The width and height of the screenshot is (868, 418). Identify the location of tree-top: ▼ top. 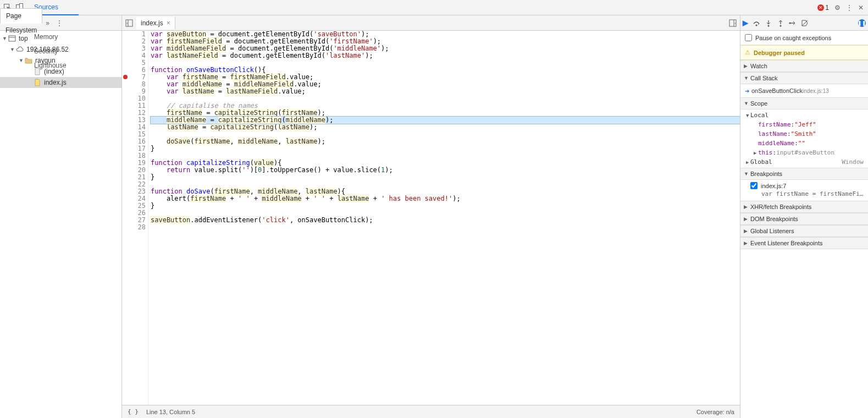
(60, 38).